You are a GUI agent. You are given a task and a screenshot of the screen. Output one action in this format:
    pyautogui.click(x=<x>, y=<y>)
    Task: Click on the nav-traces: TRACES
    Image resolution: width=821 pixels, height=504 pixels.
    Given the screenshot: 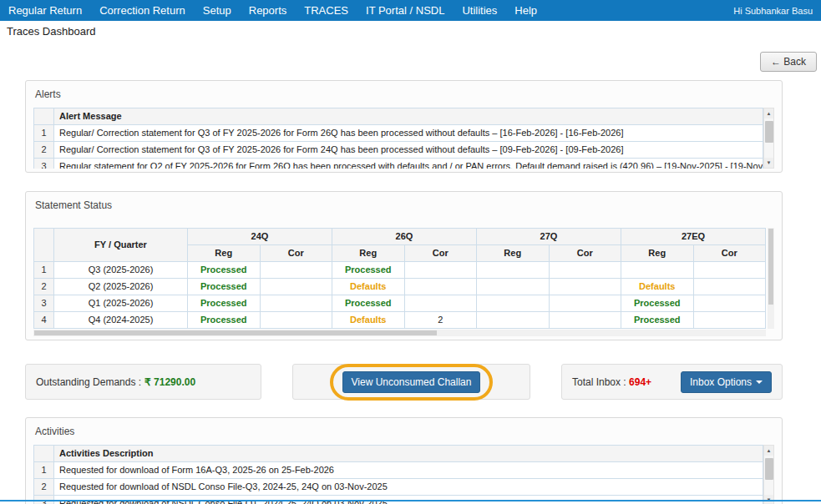 What is the action you would take?
    pyautogui.click(x=326, y=10)
    